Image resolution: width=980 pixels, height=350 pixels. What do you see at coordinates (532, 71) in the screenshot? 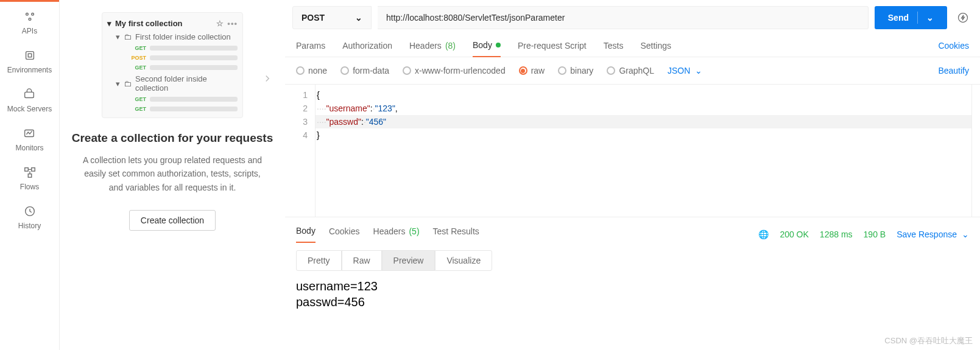
I see `body-type-raw: raw` at bounding box center [532, 71].